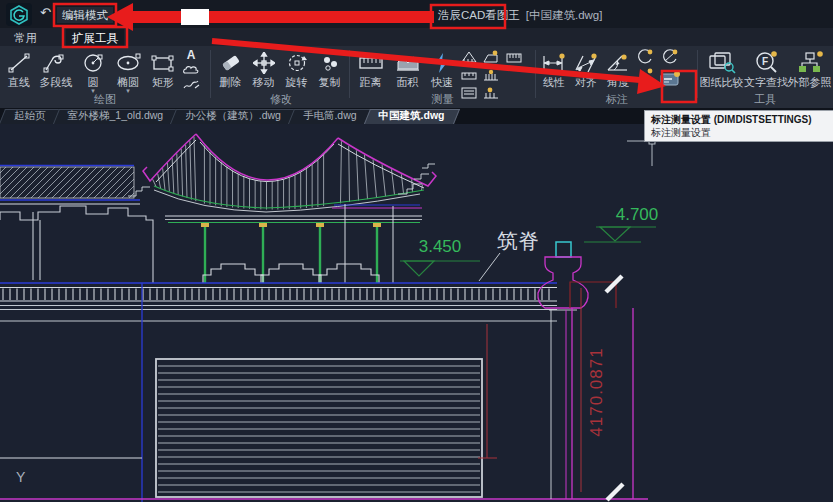 This screenshot has width=833, height=502. Describe the element at coordinates (491, 75) in the screenshot. I see `measure-hatch-icon` at that location.